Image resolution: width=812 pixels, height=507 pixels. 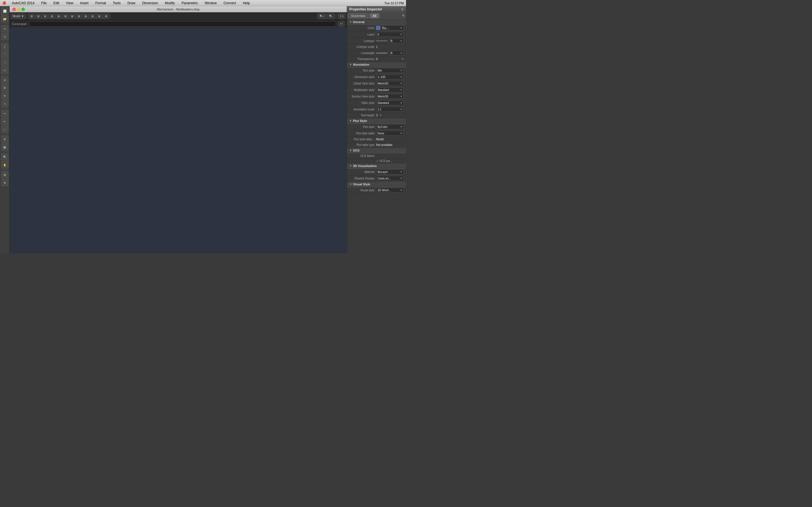 What do you see at coordinates (52, 16) in the screenshot?
I see `polar-btn: ⊞` at bounding box center [52, 16].